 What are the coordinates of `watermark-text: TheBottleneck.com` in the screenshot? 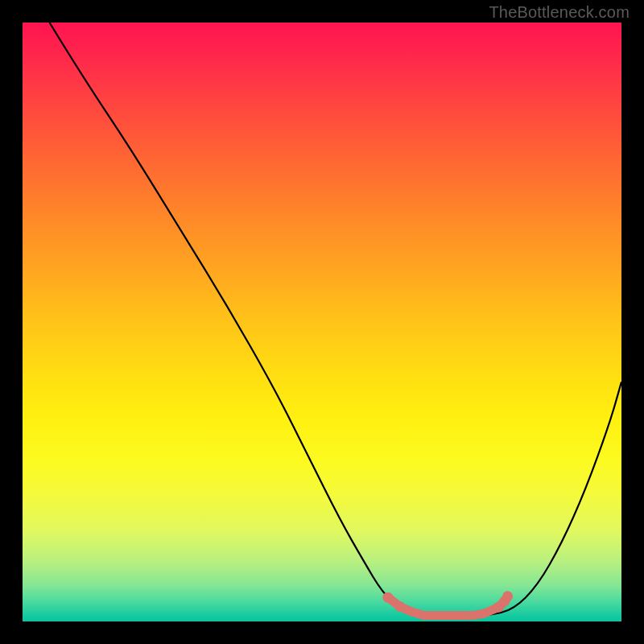 It's located at (559, 13).